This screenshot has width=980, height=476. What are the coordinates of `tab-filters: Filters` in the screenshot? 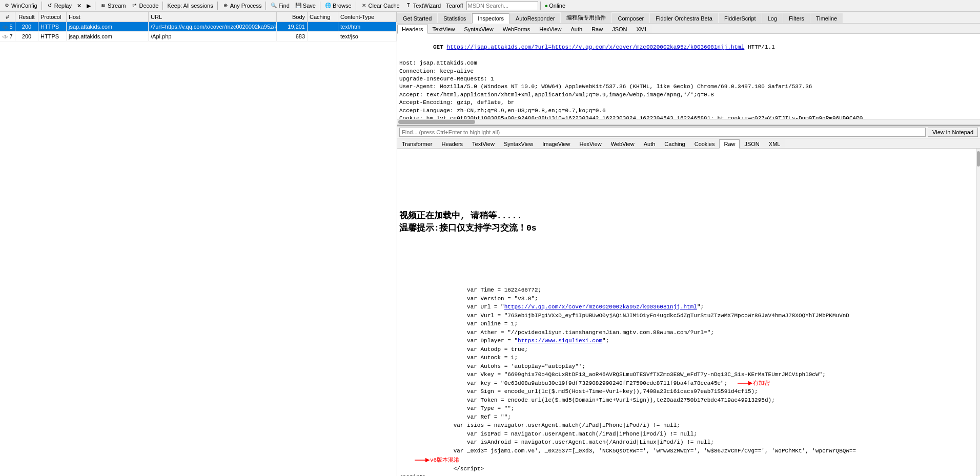 It's located at (797, 18).